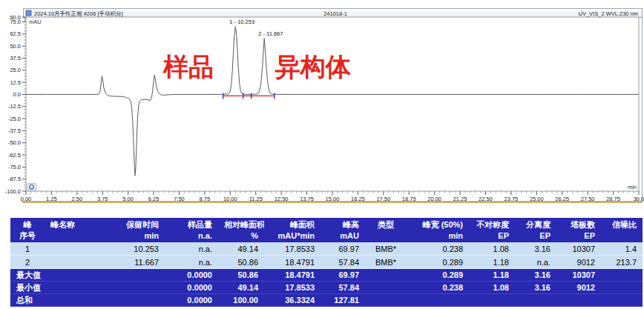 The height and width of the screenshot is (309, 644). Describe the element at coordinates (15, 156) in the screenshot. I see `svg-text: -62.5` at that location.